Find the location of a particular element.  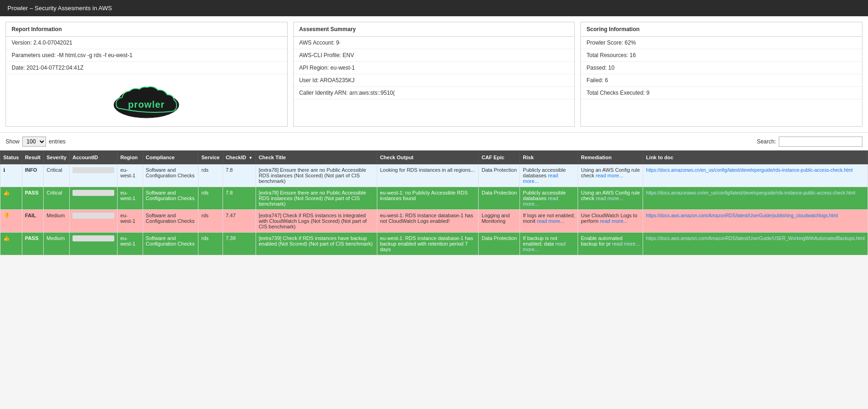

search-input is located at coordinates (821, 142).